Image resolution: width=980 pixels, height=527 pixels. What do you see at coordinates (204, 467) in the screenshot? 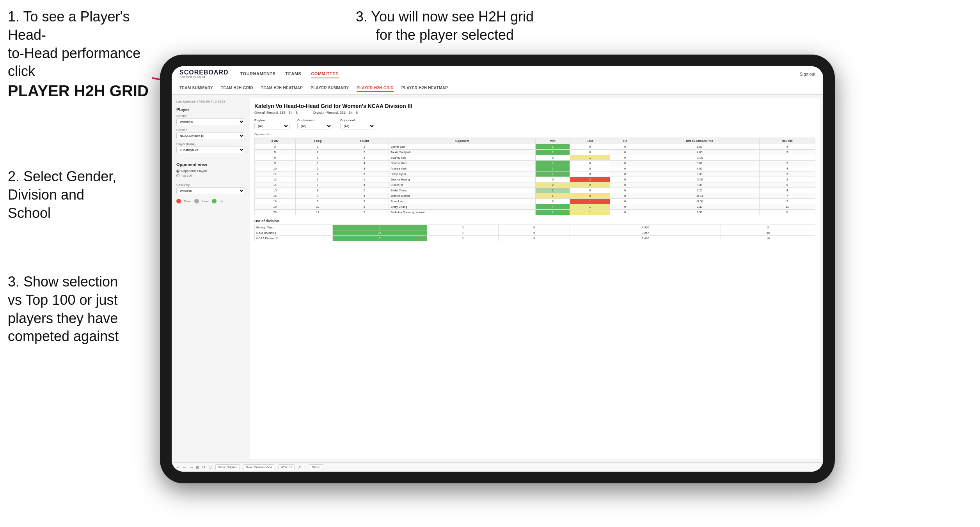
I see `toolbar-refresh: ↺` at bounding box center [204, 467].